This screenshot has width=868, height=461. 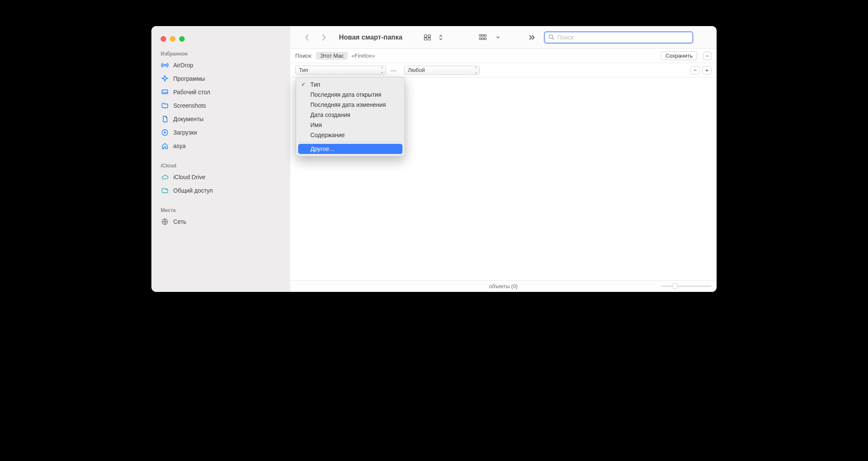 What do you see at coordinates (316, 125) in the screenshot?
I see `menu-item-label: Имя` at bounding box center [316, 125].